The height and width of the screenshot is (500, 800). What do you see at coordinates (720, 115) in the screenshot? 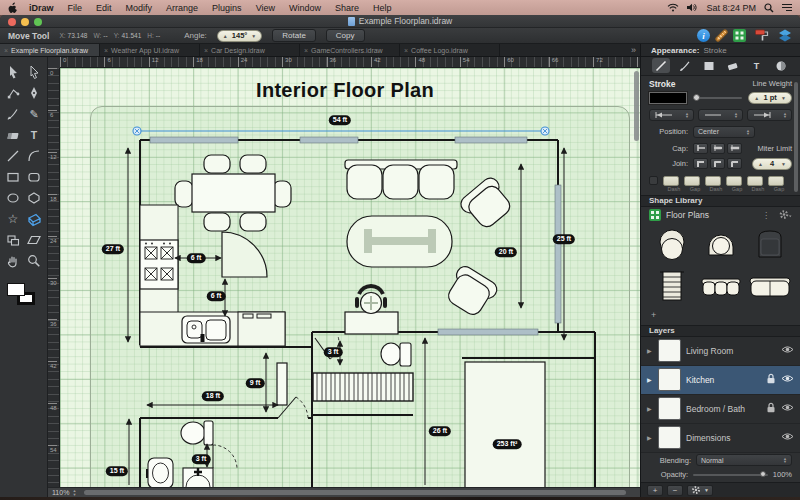
I see `line-style-dropdown: ▲▼` at bounding box center [720, 115].